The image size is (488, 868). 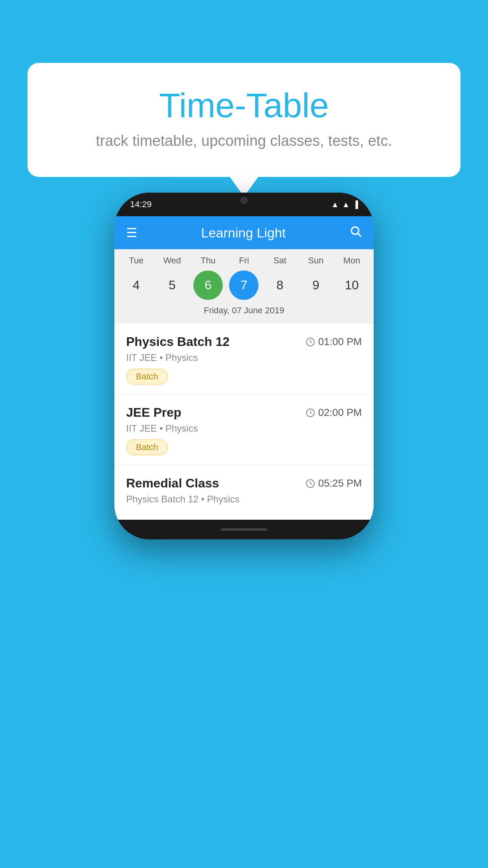 What do you see at coordinates (244, 233) in the screenshot?
I see `app-header: ☰ Learning Light` at bounding box center [244, 233].